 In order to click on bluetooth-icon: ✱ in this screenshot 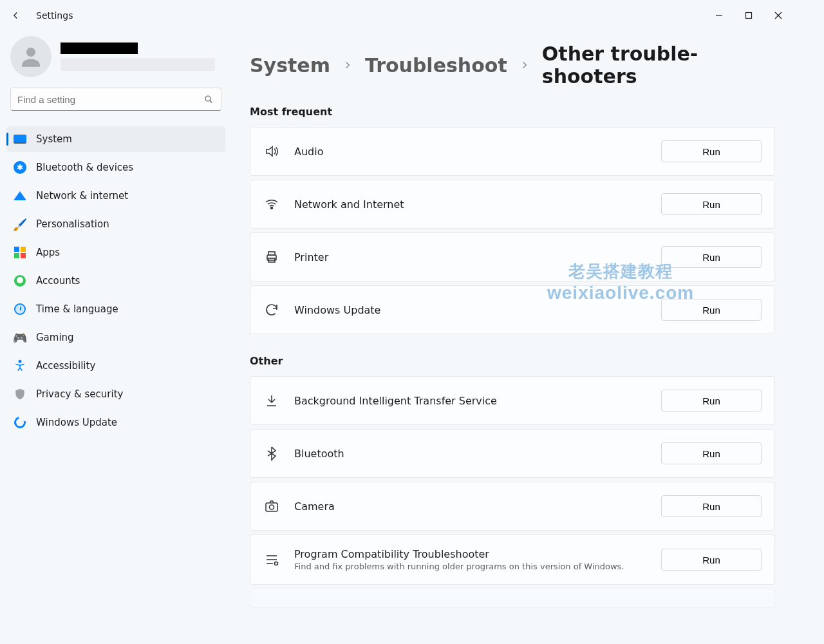, I will do `click(20, 167)`.